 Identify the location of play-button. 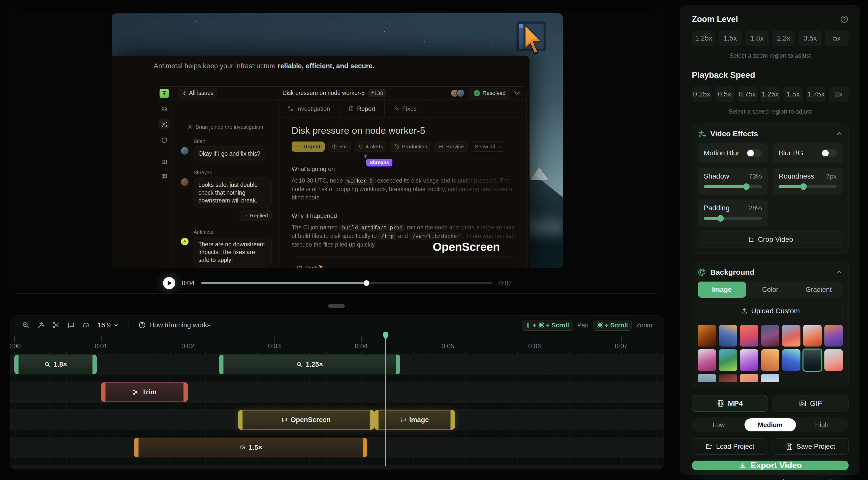
(169, 283).